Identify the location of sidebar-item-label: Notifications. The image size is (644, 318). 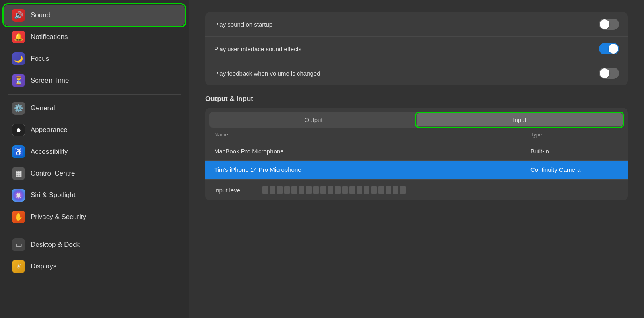
(49, 37).